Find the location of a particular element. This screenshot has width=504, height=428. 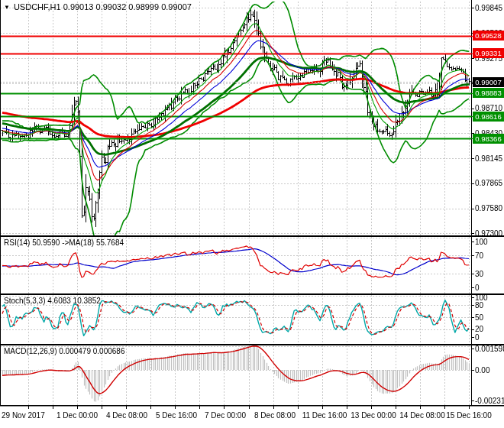

time-axis-label: 7 Dec 00:00 is located at coordinates (225, 416).